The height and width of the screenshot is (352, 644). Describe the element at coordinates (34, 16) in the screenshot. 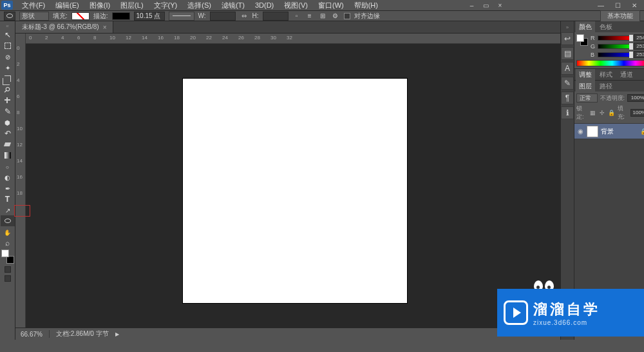

I see `tool-mode-dropdown: 形状` at that location.